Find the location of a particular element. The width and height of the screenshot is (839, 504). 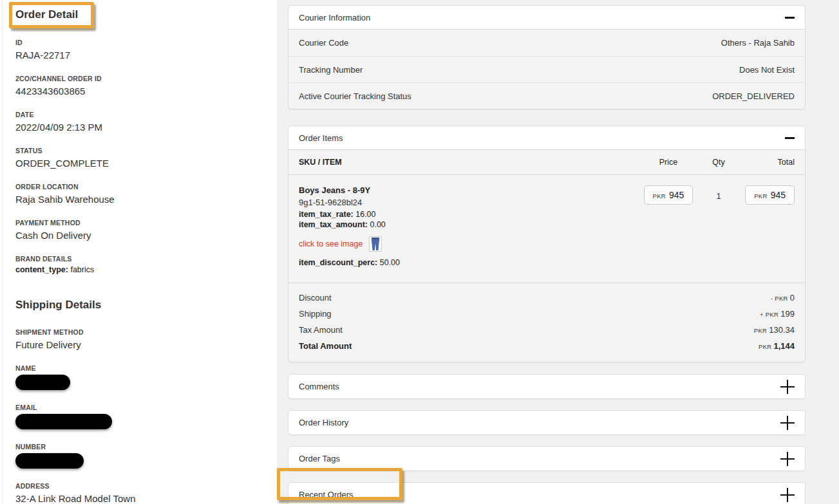

redacted-email-value is located at coordinates (64, 422).